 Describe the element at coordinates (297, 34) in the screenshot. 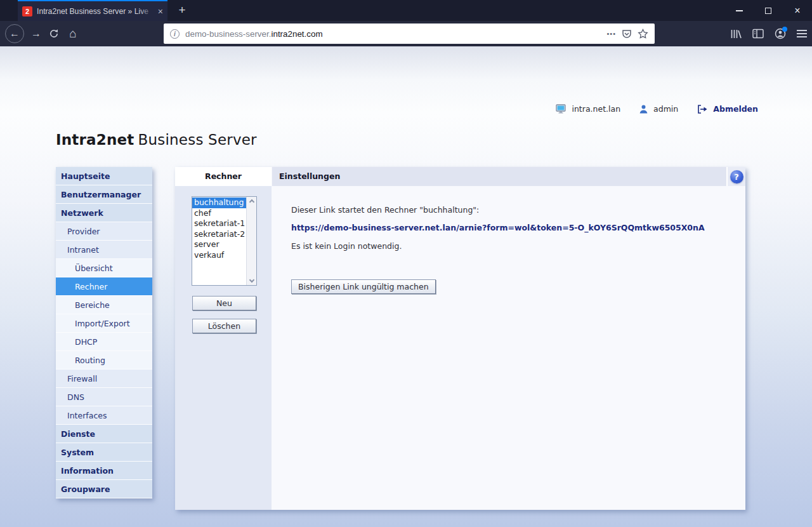

I see `url-domain: intra2net.com` at that location.